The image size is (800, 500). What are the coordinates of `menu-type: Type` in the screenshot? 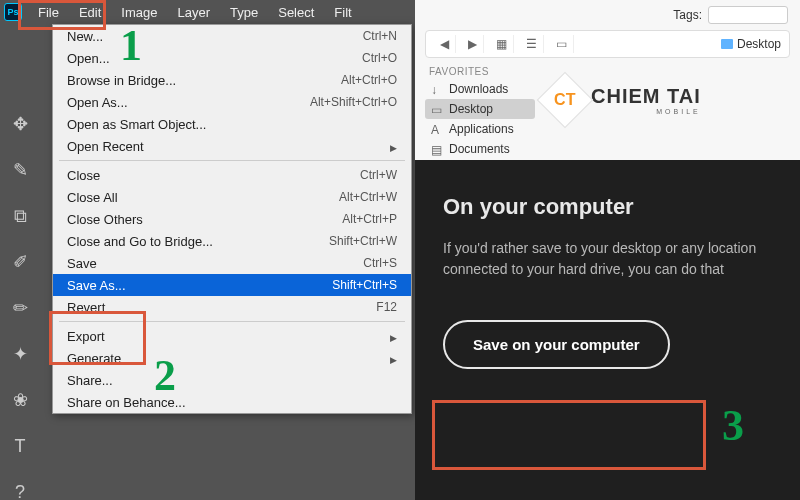 It's located at (244, 12).